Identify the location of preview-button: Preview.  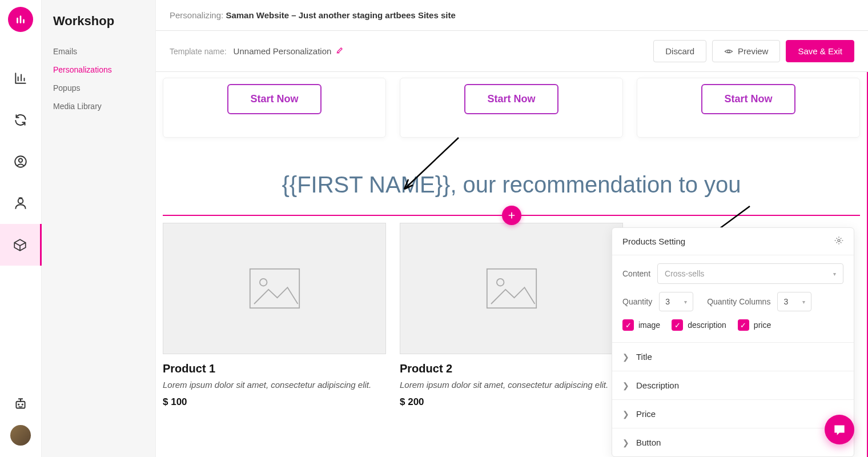
(746, 51).